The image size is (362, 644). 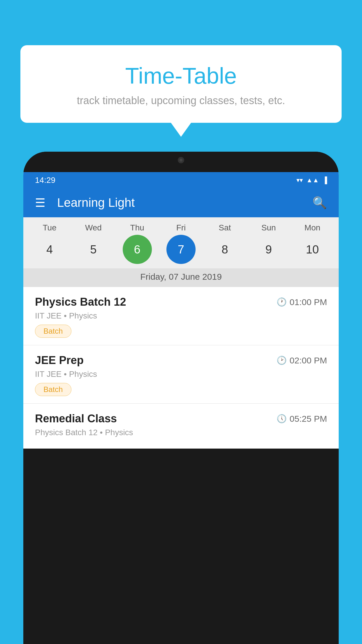 What do you see at coordinates (312, 180) in the screenshot?
I see `status-icons: ▾▾ ▲▲ ▐` at bounding box center [312, 180].